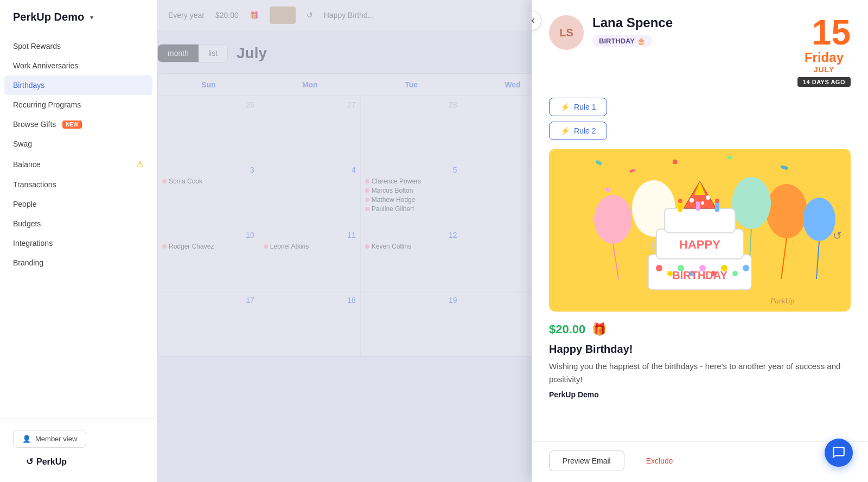  What do you see at coordinates (411, 300) in the screenshot?
I see `cal-date-number: 19` at bounding box center [411, 300].